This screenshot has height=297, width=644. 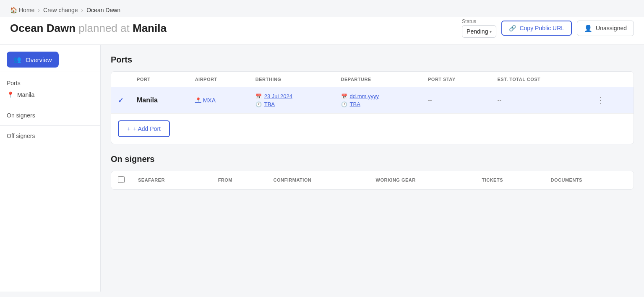 What do you see at coordinates (373, 80) in the screenshot?
I see `ports-table-header-row: Port Airport Berthing Departure Port Sta…` at bounding box center [373, 80].